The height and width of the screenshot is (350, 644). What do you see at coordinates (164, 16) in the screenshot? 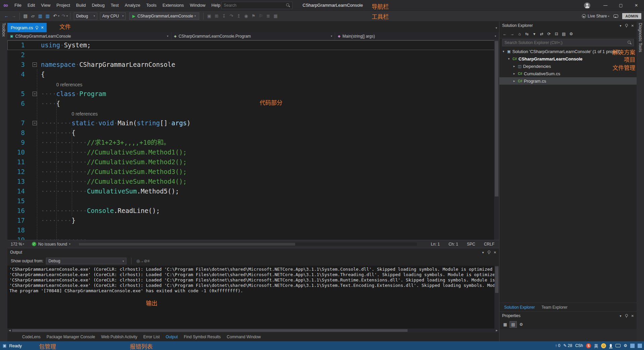
I see `start-debugging-button: ▶ CSharpGrammarLearnConsole ▾` at bounding box center [164, 16].